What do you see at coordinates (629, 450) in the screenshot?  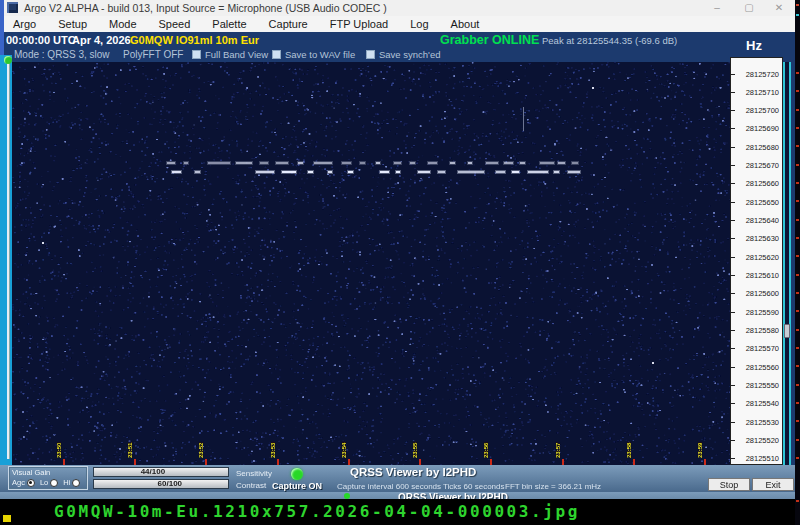 I see `time-tick-label: 23:58` at bounding box center [629, 450].